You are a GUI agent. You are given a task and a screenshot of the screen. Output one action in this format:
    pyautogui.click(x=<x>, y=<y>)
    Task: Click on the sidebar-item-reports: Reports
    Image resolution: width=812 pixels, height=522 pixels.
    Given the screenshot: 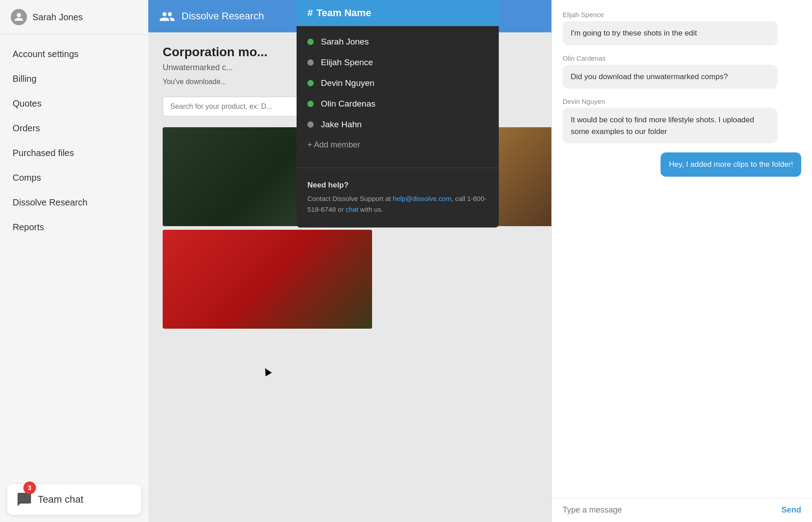 What is the action you would take?
    pyautogui.click(x=74, y=228)
    